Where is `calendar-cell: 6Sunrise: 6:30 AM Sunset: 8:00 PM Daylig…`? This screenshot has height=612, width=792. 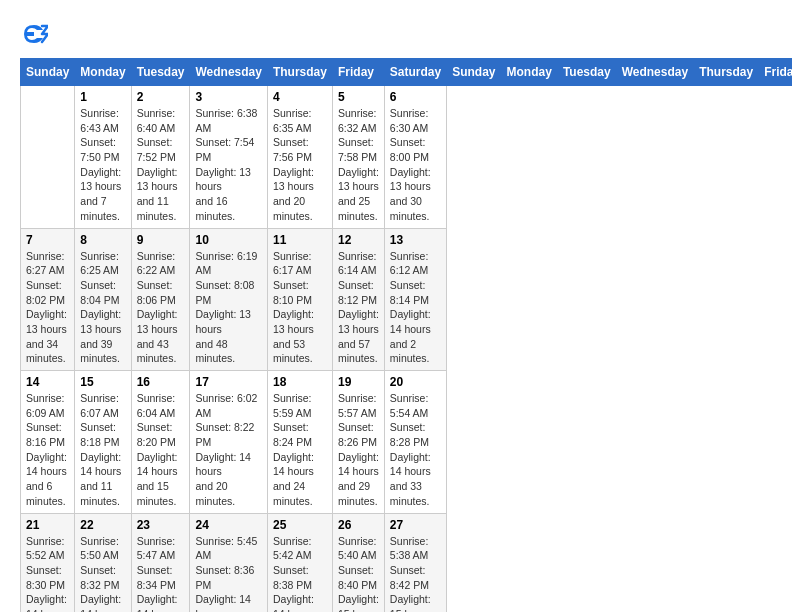
calendar-cell: 6Sunrise: 6:30 AM Sunset: 8:00 PM Daylig… is located at coordinates (415, 158).